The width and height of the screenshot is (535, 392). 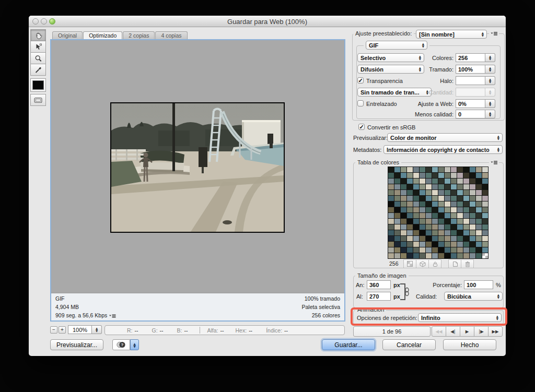 I want to click on quality-dropdown: Bicúbica ▲▼, so click(x=473, y=296).